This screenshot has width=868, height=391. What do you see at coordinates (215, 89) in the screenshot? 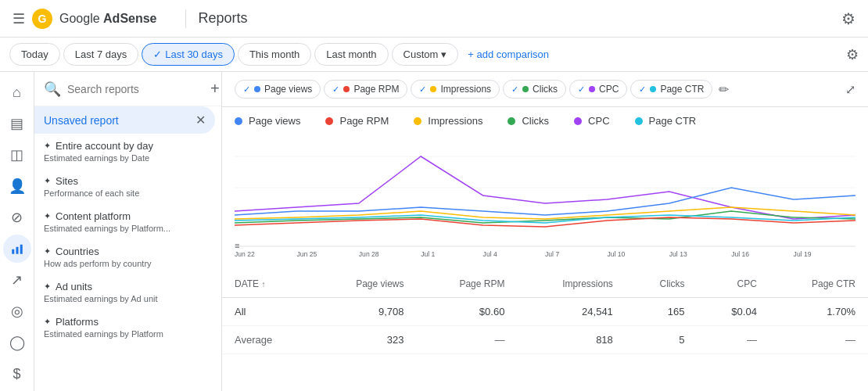
I see `add-report-icon: +` at bounding box center [215, 89].